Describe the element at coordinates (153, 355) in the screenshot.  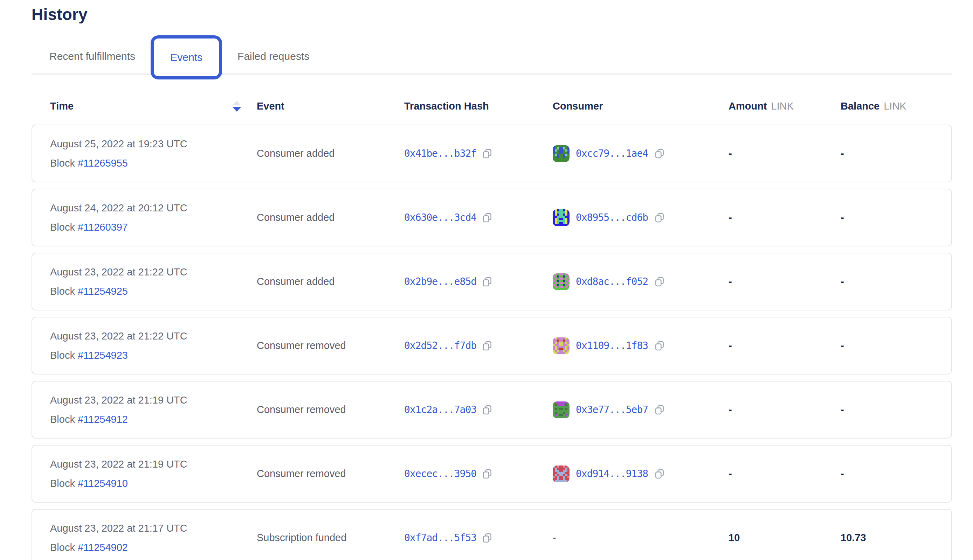
I see `block-line: Block #11254923` at that location.